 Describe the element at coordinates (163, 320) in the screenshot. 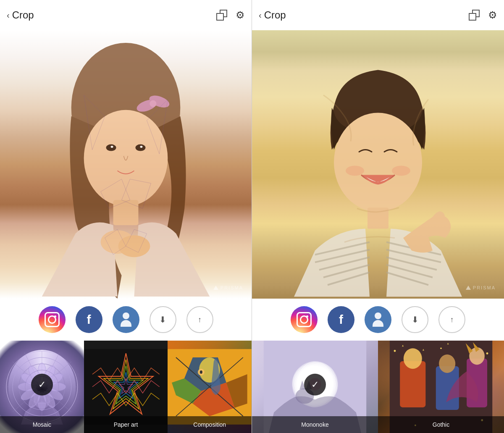

I see `download-icon: ⬇` at that location.